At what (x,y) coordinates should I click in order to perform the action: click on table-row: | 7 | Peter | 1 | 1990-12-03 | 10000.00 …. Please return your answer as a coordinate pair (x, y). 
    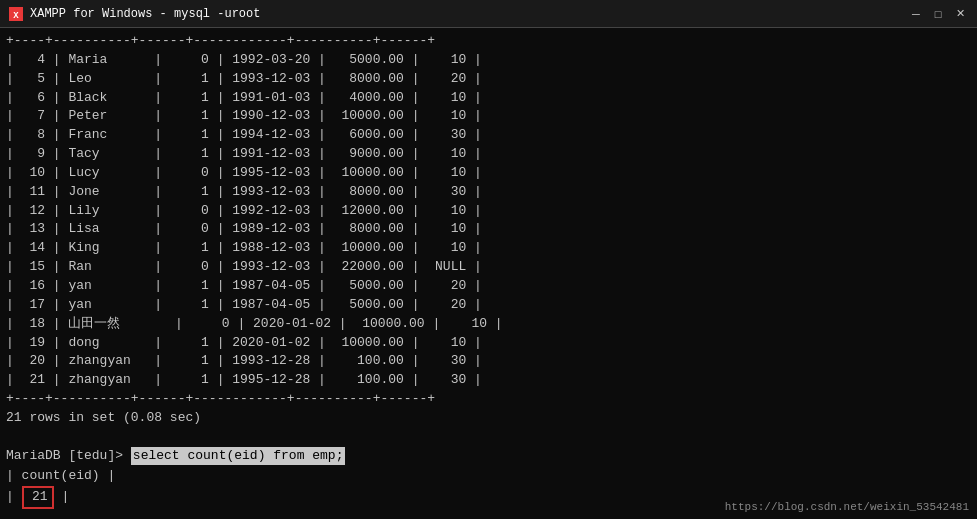
    Looking at the image, I should click on (488, 116).